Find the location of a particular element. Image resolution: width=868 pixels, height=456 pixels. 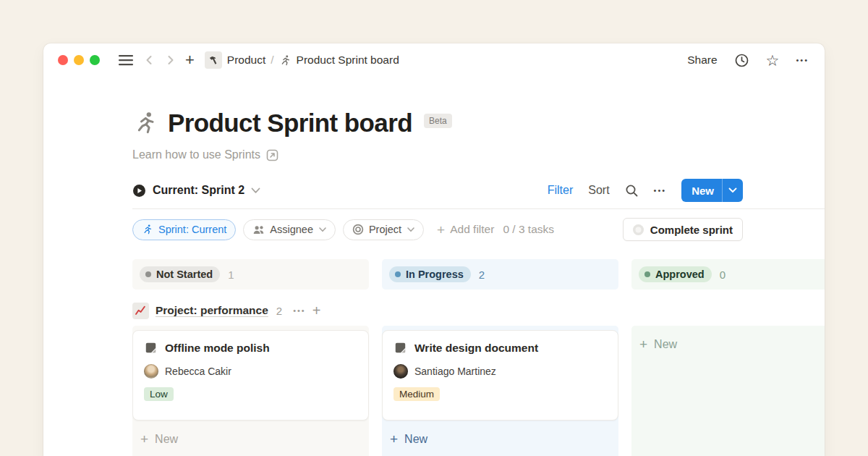

new-button-chevron-icon is located at coordinates (733, 190).